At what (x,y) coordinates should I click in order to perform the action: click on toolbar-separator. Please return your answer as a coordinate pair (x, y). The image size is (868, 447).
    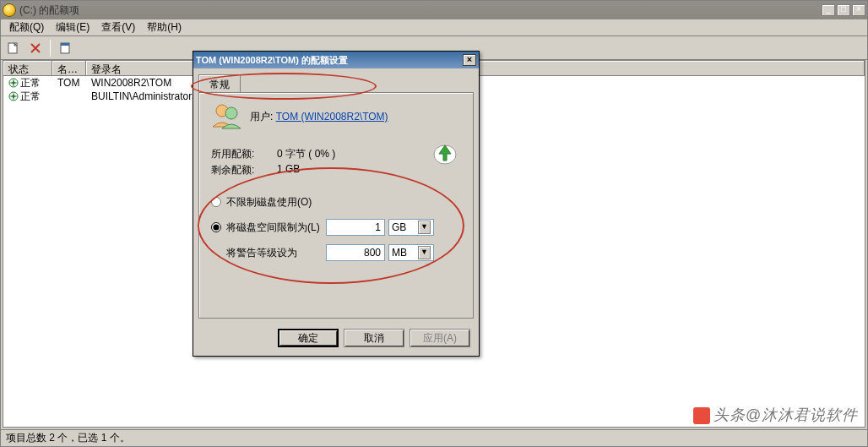
    Looking at the image, I should click on (51, 48).